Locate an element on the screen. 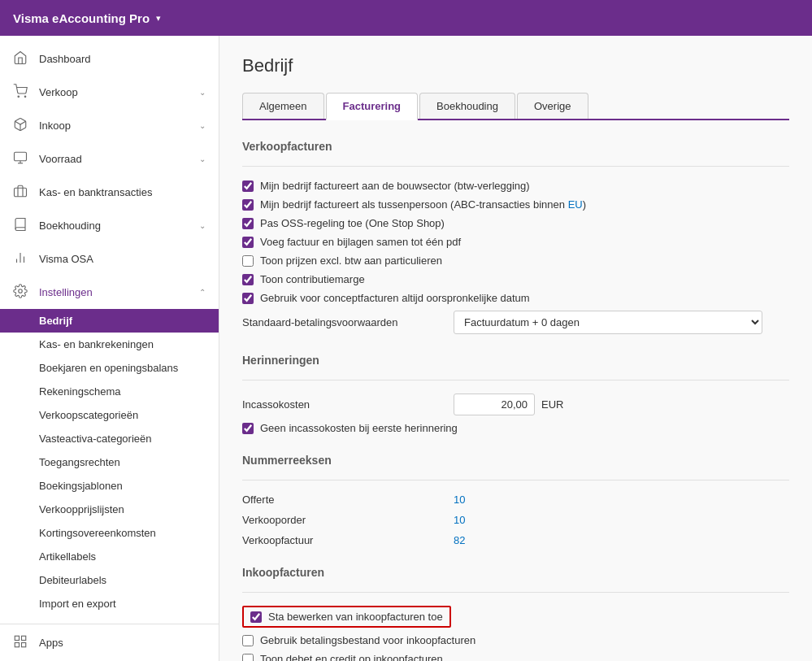  sidebar-sub-item-boekjaren: Boekjaren en openingsbalans is located at coordinates (109, 367).